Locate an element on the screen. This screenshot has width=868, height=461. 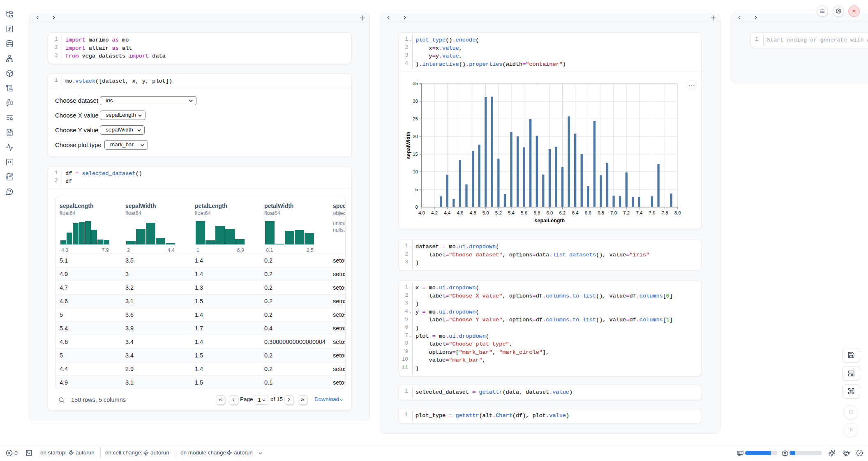
svg-text: 4.4 is located at coordinates (447, 213).